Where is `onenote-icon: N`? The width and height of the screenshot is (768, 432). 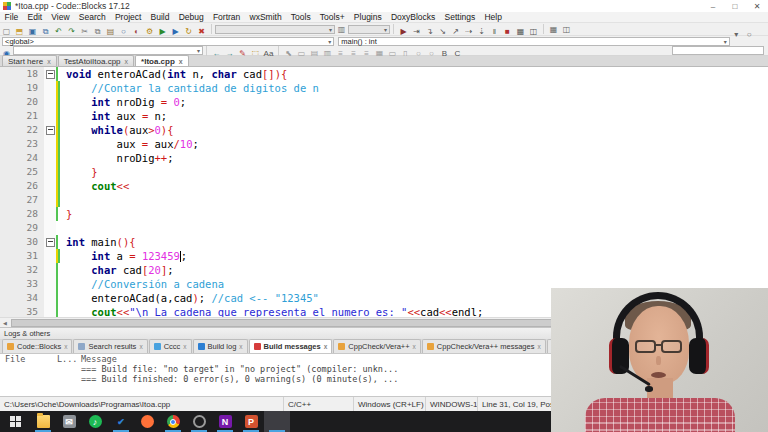 onenote-icon: N is located at coordinates (225, 422).